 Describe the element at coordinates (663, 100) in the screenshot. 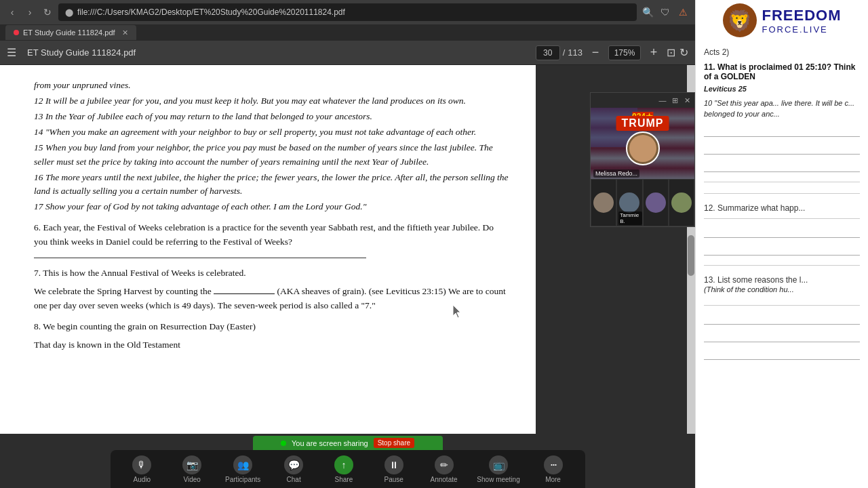

I see `vp-minimize-icon: —` at that location.